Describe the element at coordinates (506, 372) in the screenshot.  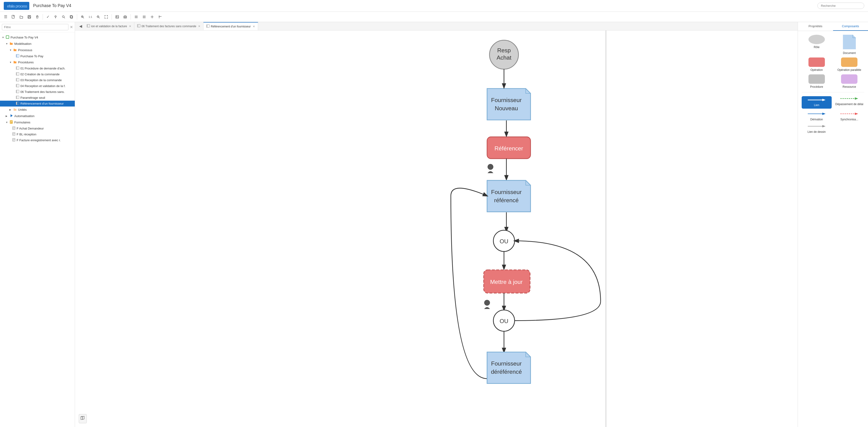
I see `svg-text: déréférencé` at that location.